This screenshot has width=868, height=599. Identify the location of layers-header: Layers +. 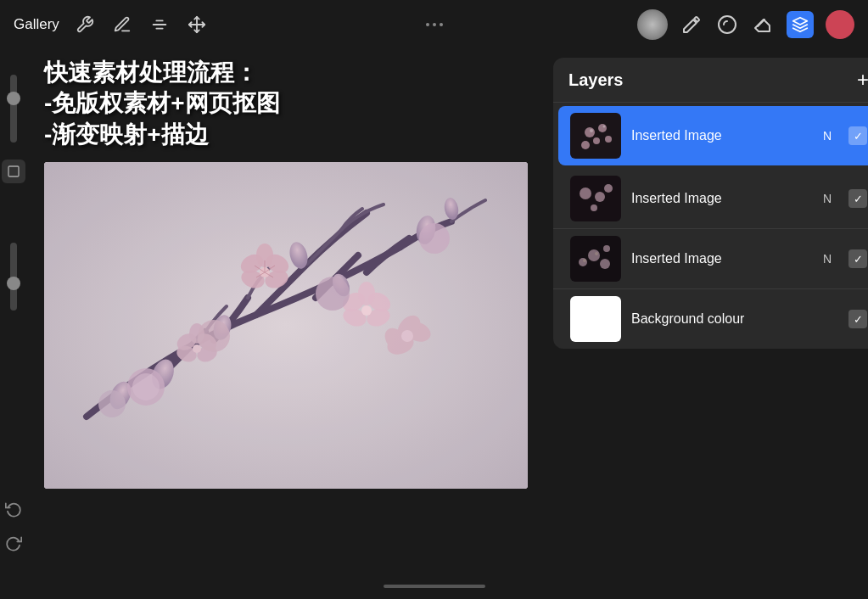
(711, 80).